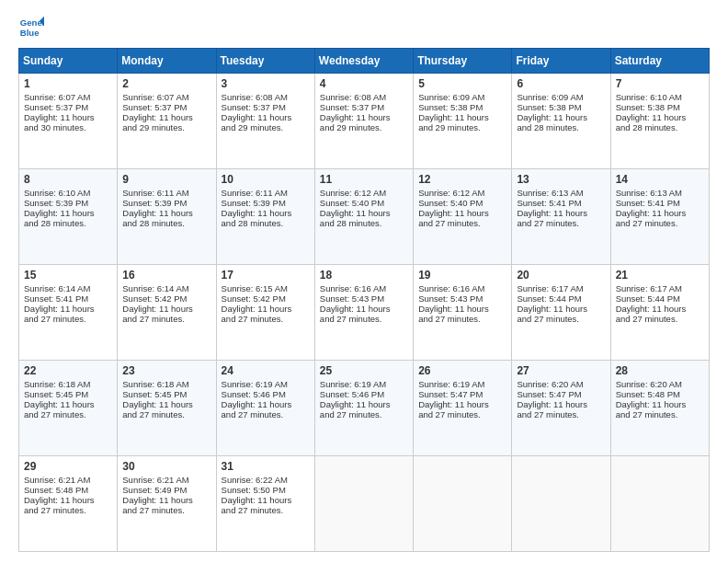  What do you see at coordinates (166, 193) in the screenshot?
I see `day-info-line: Sunrise: 6:11 AM` at bounding box center [166, 193].